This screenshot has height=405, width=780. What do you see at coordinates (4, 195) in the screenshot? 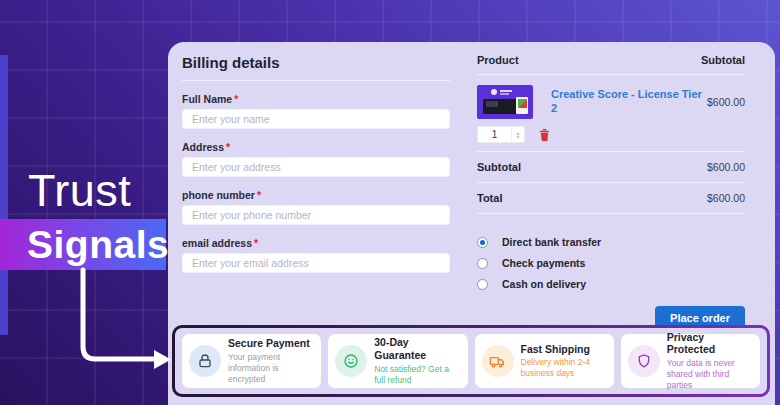
I see `left-edge-accent-bar` at bounding box center [4, 195].